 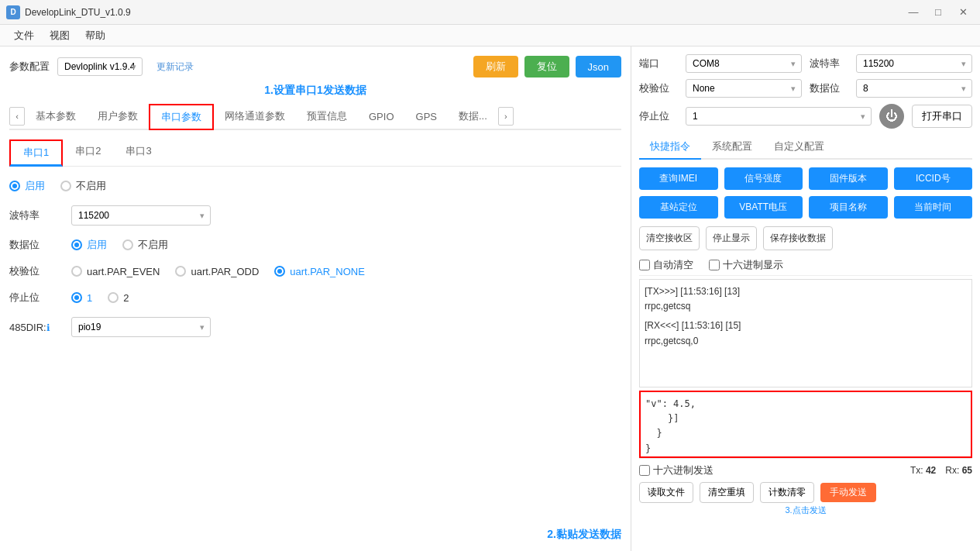 I want to click on hex-display-checkbox-label: 十六进制显示, so click(x=746, y=265).